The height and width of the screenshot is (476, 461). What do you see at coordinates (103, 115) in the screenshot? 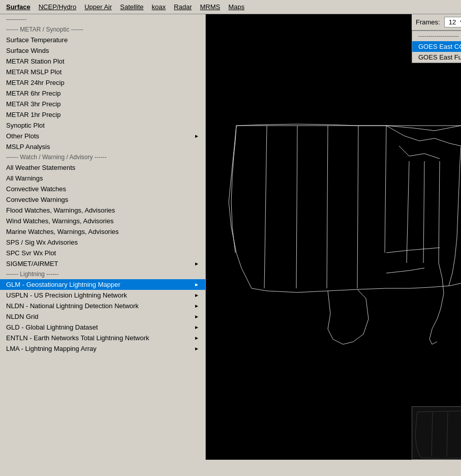
I see `metar-1hr-precip: METAR 1hr Precip` at bounding box center [103, 115].